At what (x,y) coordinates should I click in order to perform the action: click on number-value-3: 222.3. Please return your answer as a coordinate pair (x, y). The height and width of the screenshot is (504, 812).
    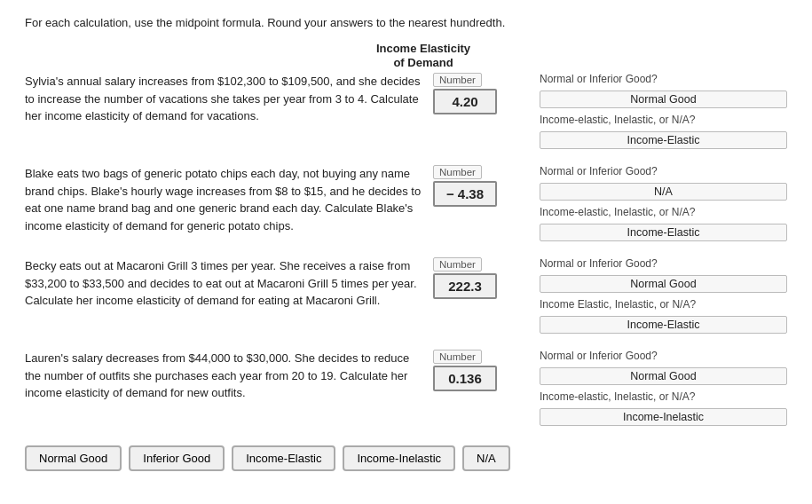
    Looking at the image, I should click on (465, 286).